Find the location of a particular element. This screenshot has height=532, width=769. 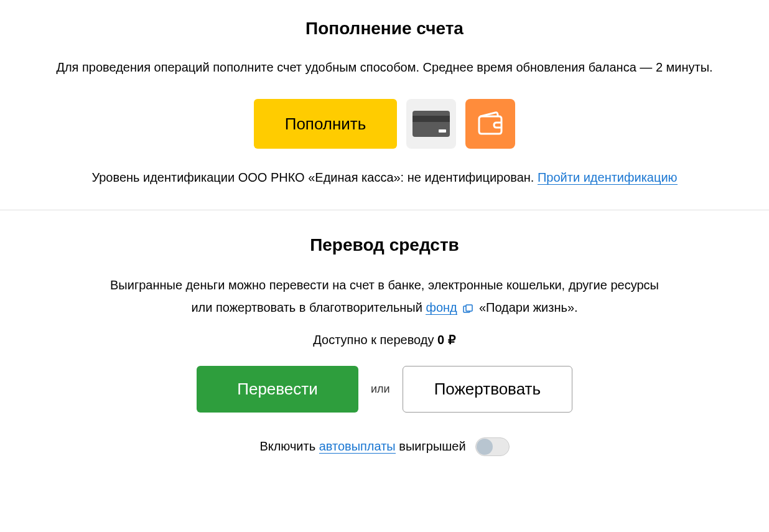

or-label: или is located at coordinates (381, 390).